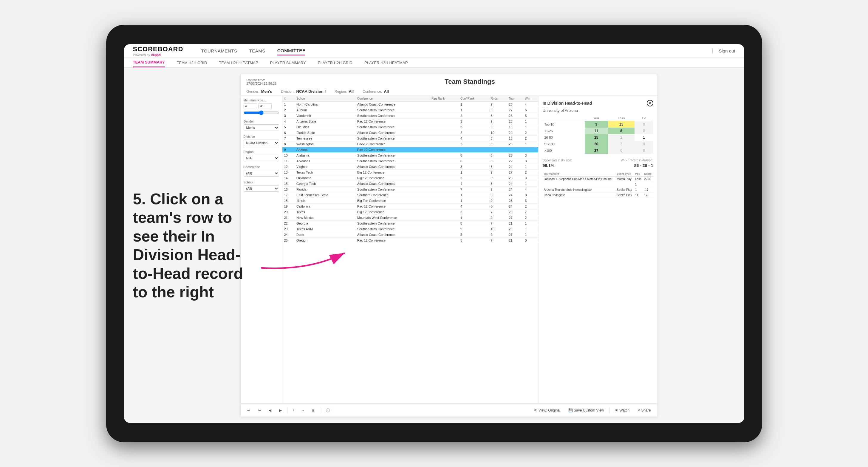 The width and height of the screenshot is (868, 467). Describe the element at coordinates (410, 184) in the screenshot. I see `table-row: 15 Georgia Tech Atlantic Coast Conferenc…` at that location.